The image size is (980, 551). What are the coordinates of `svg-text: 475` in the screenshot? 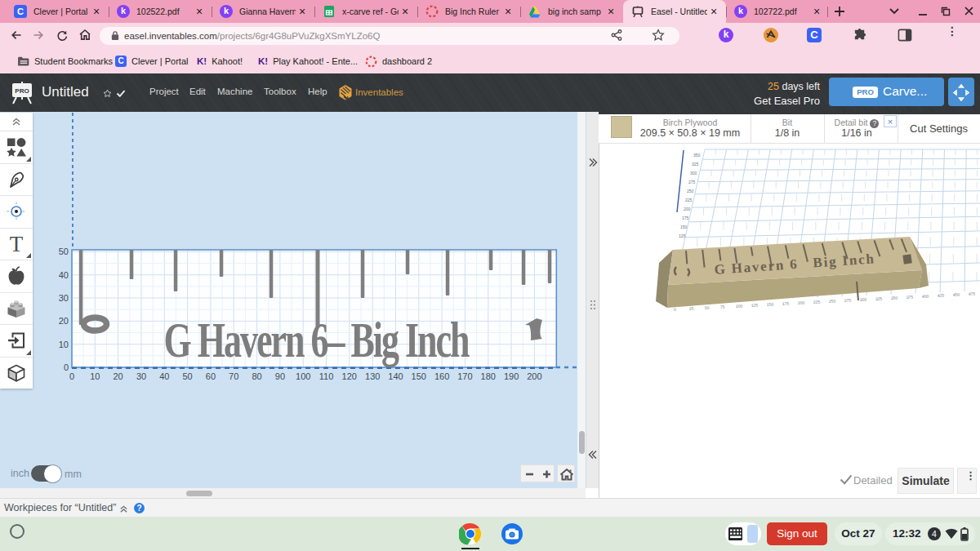 It's located at (972, 294).